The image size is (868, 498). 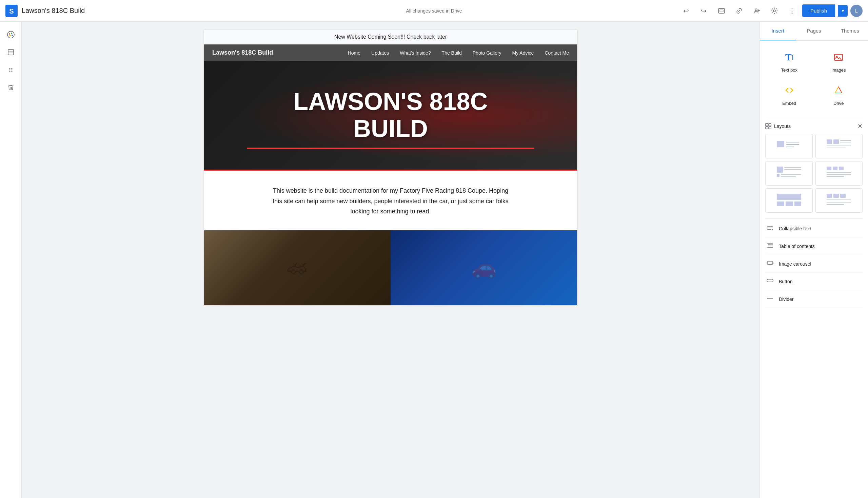 I want to click on nav-whats-inside: What's Inside?, so click(x=415, y=53).